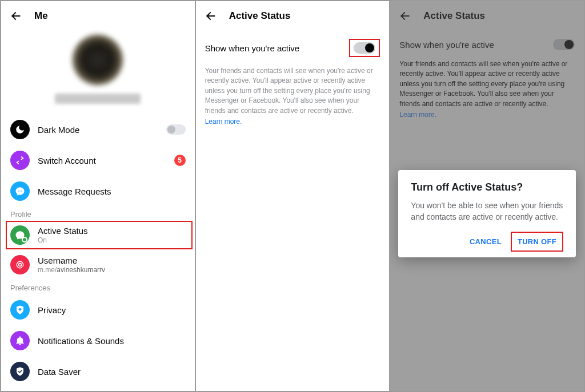  I want to click on profile-name-blurred, so click(98, 99).